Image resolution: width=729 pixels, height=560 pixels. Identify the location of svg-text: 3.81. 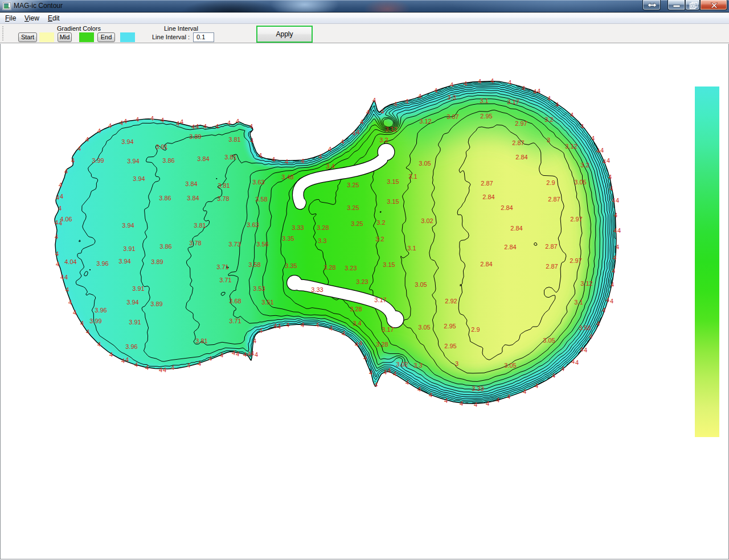
(223, 186).